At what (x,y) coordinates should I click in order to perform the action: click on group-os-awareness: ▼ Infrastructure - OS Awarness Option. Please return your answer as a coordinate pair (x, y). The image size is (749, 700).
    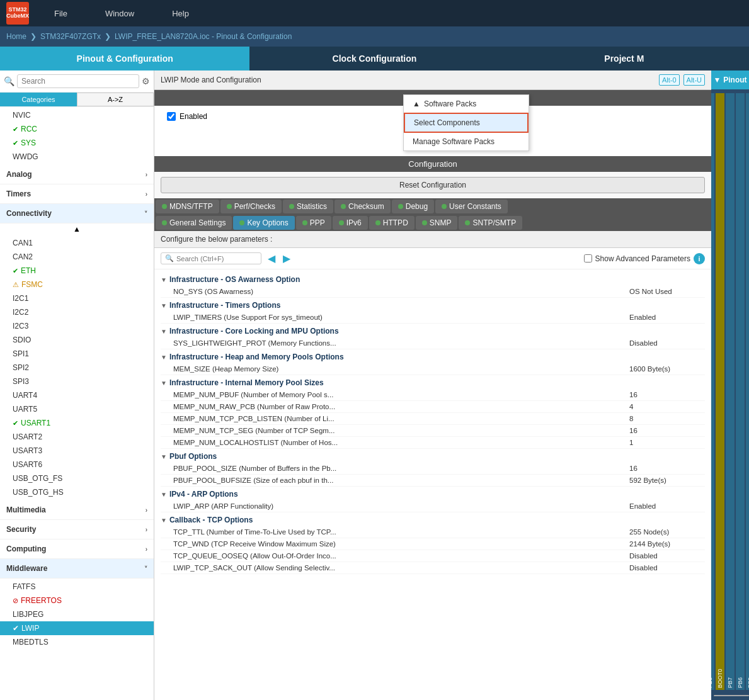
    Looking at the image, I should click on (433, 279).